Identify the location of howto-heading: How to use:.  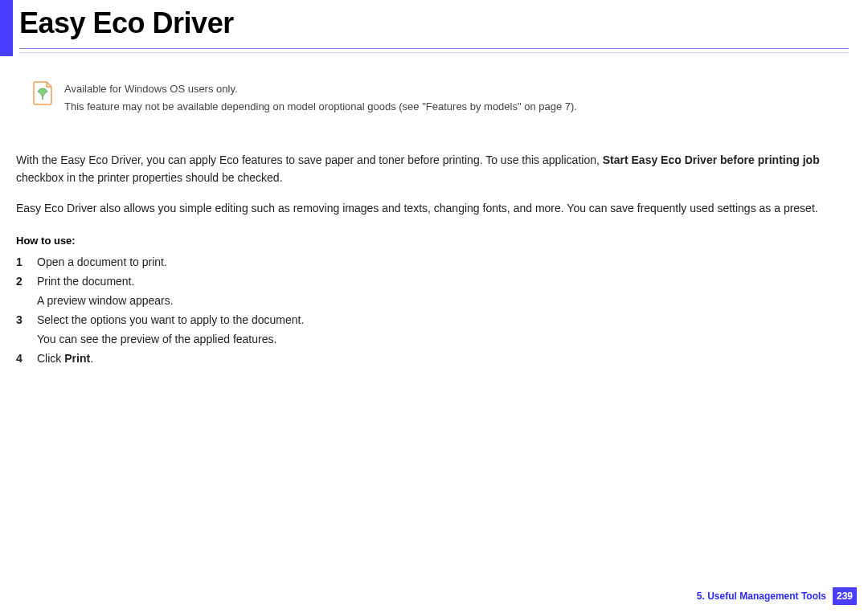
(46, 241).